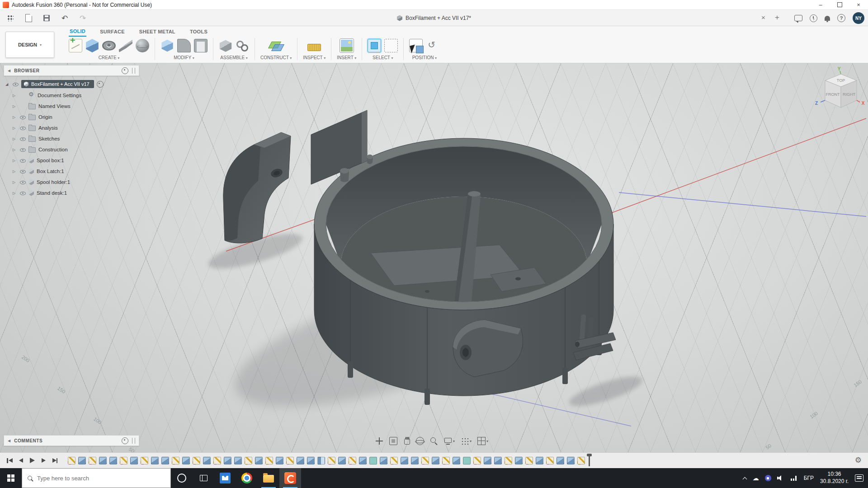  I want to click on file-explorer-app-button, so click(269, 478).